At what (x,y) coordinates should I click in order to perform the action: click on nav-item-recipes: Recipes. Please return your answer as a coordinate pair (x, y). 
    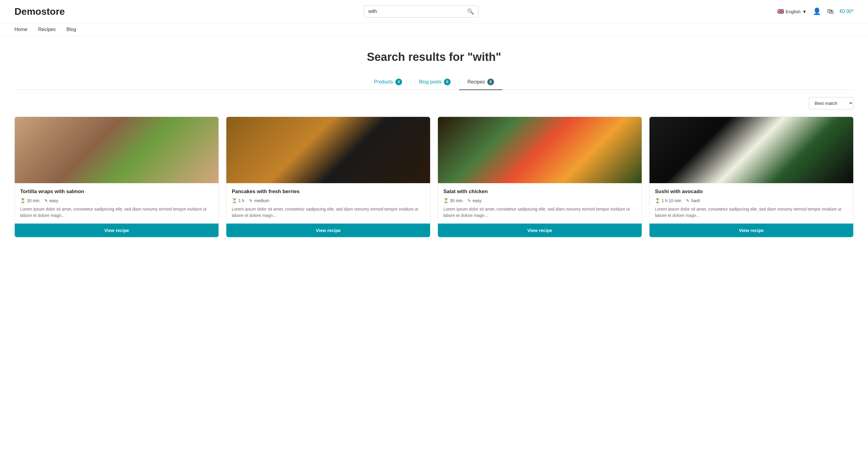
    Looking at the image, I should click on (47, 30).